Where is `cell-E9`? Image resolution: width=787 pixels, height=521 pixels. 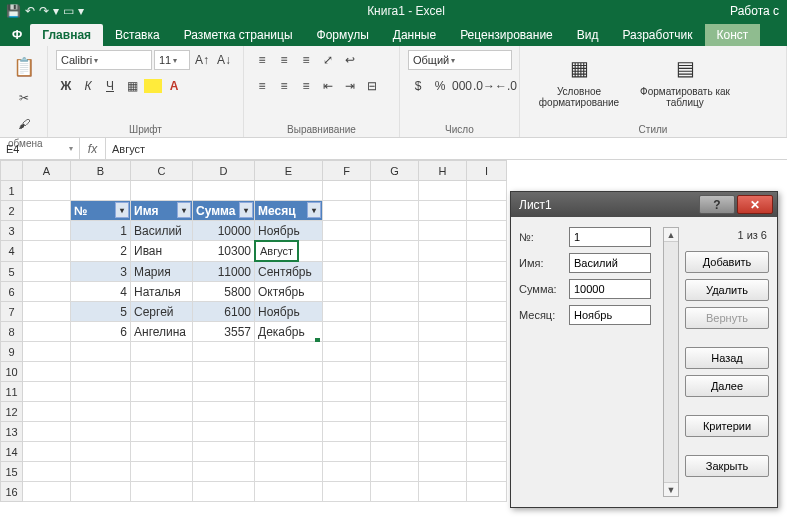
cell-E9 is located at coordinates (289, 352).